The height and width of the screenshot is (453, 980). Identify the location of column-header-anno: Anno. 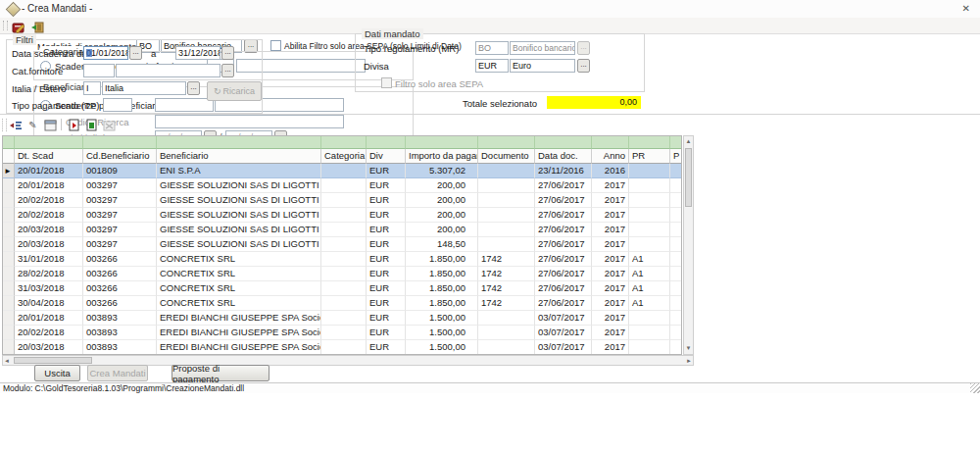
(611, 157).